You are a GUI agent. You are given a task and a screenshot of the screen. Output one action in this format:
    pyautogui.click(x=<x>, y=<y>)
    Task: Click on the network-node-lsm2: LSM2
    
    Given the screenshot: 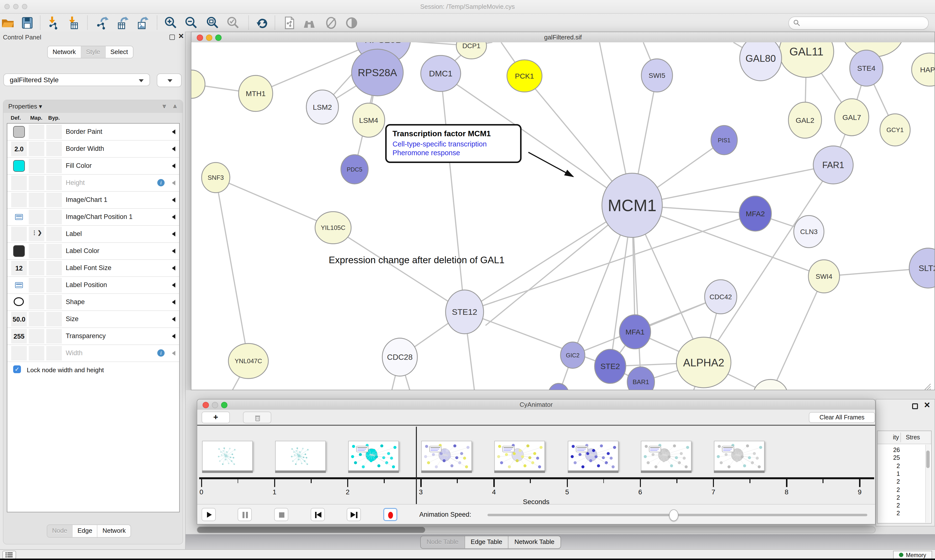 What is the action you would take?
    pyautogui.click(x=322, y=107)
    